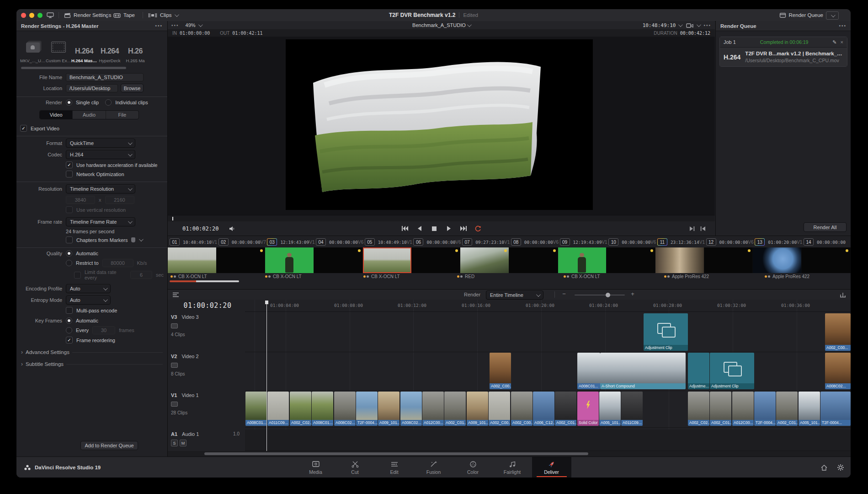  What do you see at coordinates (321, 242) in the screenshot?
I see `clip-number-badge: 04` at bounding box center [321, 242].